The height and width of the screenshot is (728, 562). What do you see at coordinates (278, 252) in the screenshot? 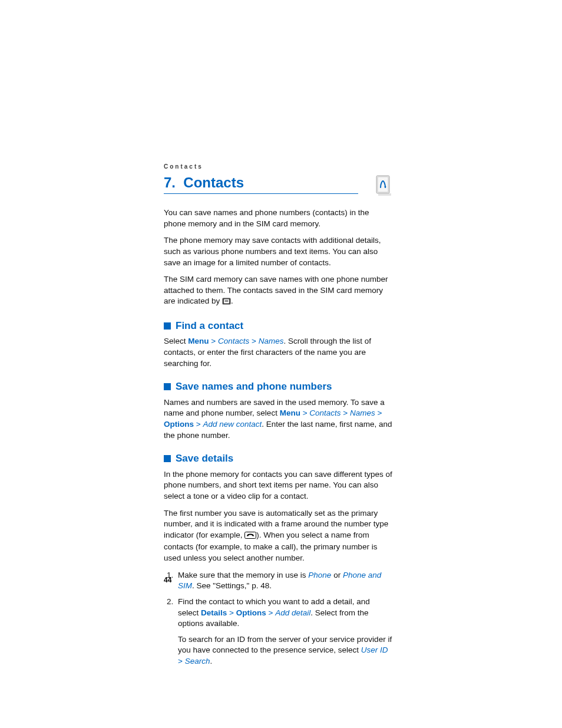
I see `intro-paragraph-2: The phone memory may save contacts with …` at bounding box center [278, 252].